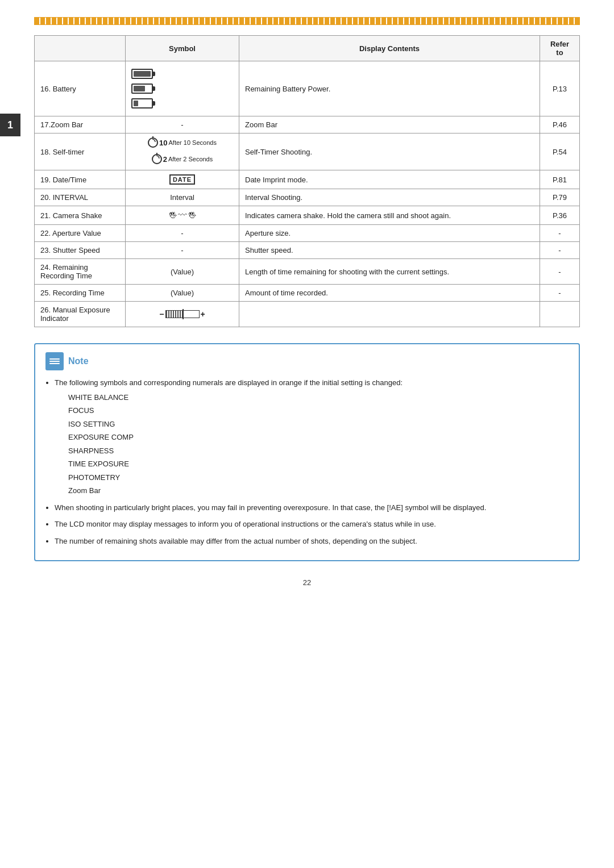  I want to click on row-contents-battery: Remaining Battery Power., so click(390, 89).